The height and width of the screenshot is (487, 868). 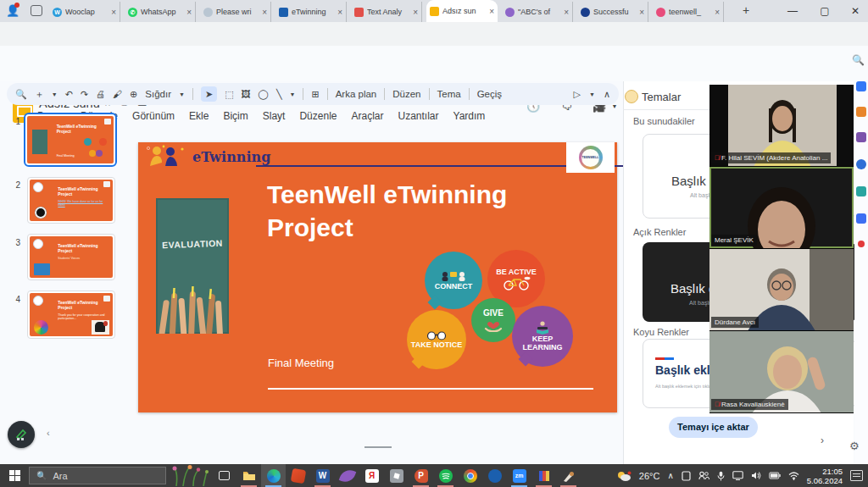 What do you see at coordinates (236, 116) in the screenshot?
I see `menu-bicim: Biçim` at bounding box center [236, 116].